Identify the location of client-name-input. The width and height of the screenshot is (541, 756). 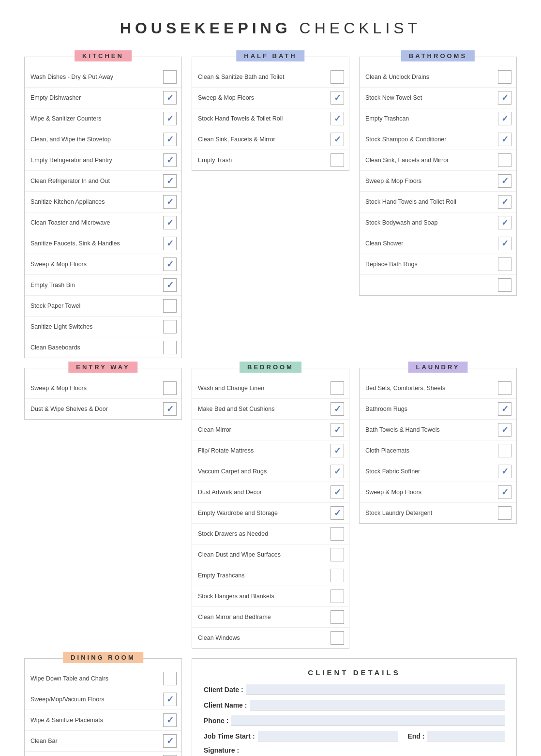
(377, 705).